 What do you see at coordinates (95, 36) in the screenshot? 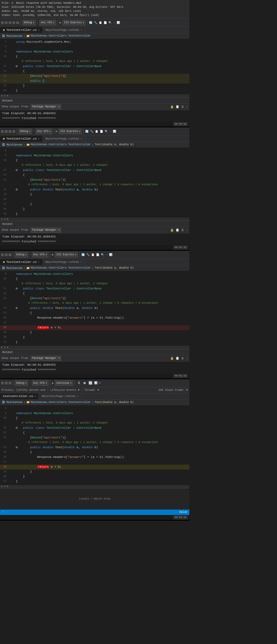
I see `breadcrumb-1: 🖼 MainCanvas ❯ 📂 MainCanvas.Controllers.…` at bounding box center [95, 36].